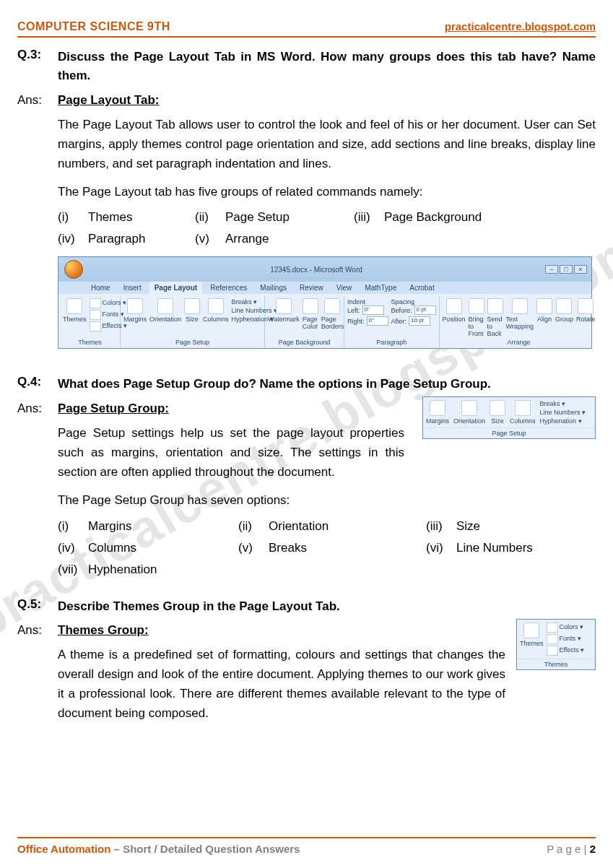  I want to click on margins-button: Margins, so click(135, 311).